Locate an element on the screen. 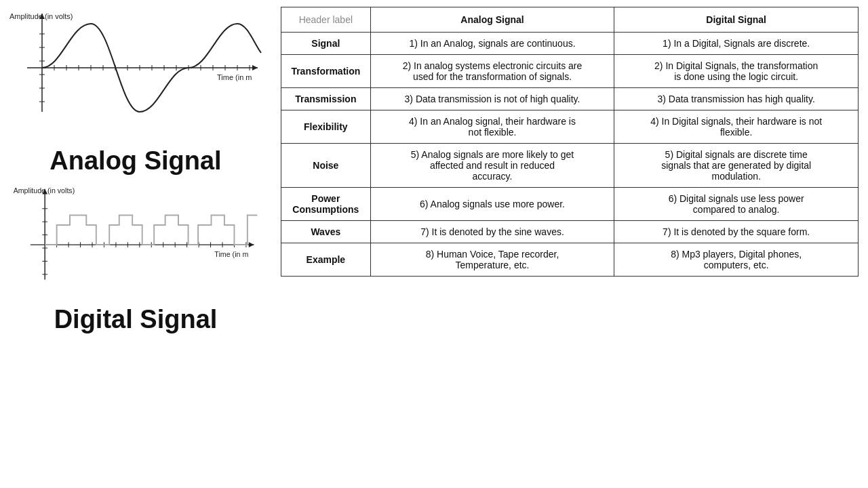  digital-cell-2: 3) Data transmission has high quality. is located at coordinates (736, 99).